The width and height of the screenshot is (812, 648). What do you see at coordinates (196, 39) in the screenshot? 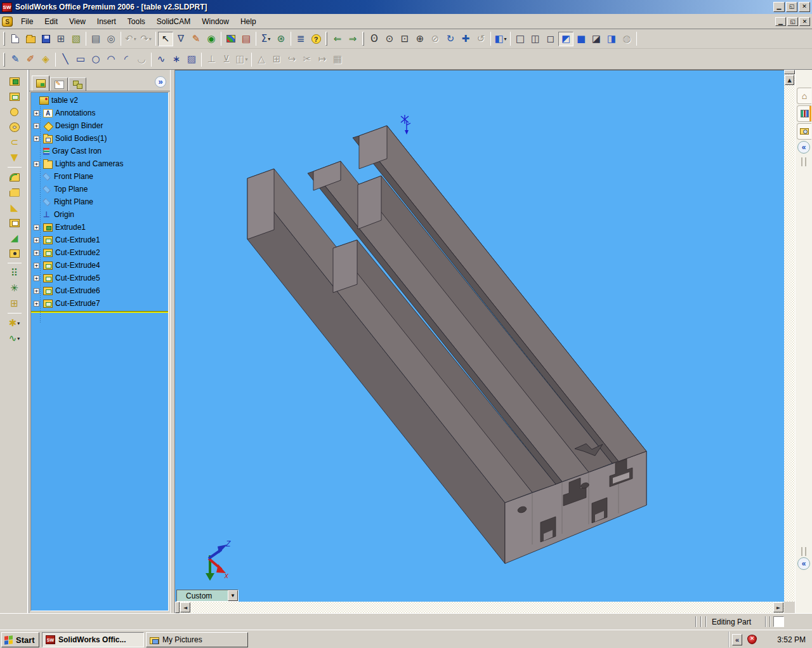
I see `edit-color-button: ✎` at bounding box center [196, 39].